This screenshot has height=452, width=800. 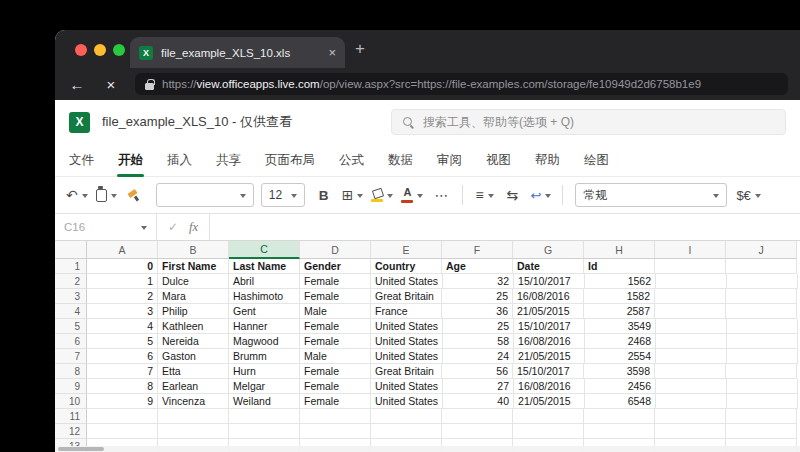 I want to click on cell-E3: Great Britain, so click(x=406, y=296).